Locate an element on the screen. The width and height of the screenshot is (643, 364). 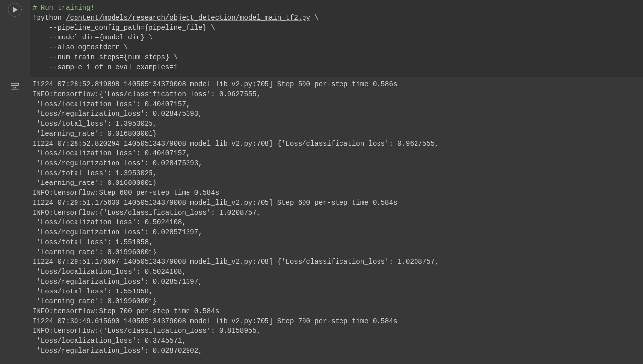
code-token: num_steps is located at coordinates (147, 57).